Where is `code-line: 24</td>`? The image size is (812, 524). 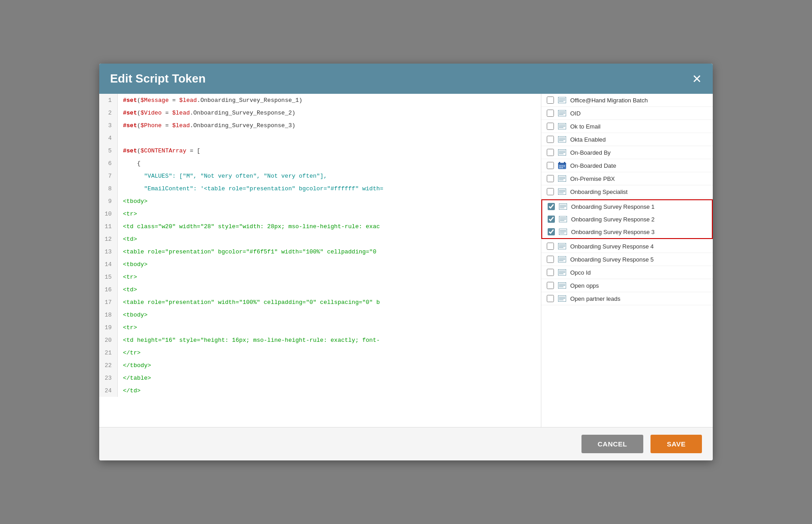
code-line: 24</td> is located at coordinates (320, 391).